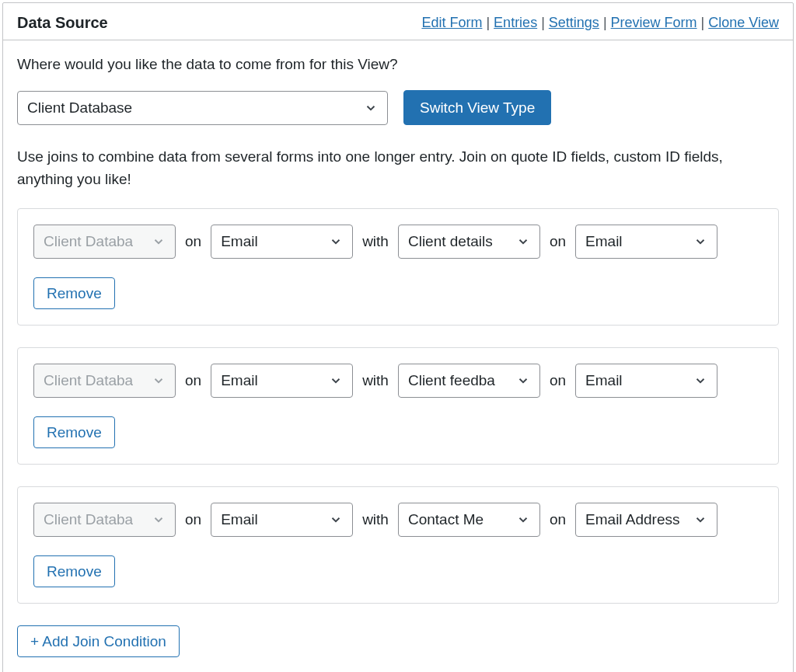  Describe the element at coordinates (470, 242) in the screenshot. I see `join-target-form-select: Client details` at that location.